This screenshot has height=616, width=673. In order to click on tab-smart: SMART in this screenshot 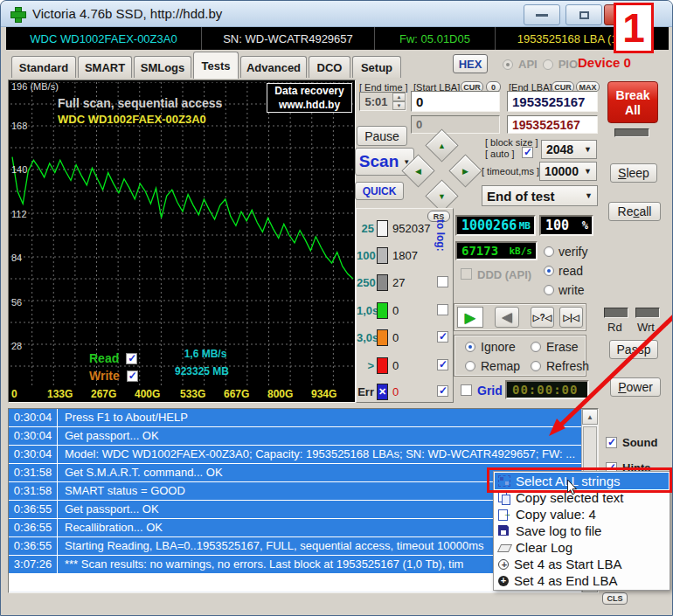, I will do `click(105, 66)`.